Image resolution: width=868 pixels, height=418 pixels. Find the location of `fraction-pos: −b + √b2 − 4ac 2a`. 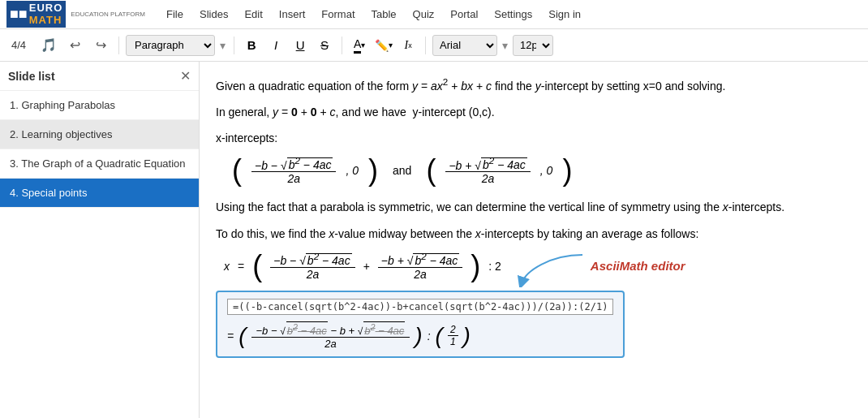

fraction-pos: −b + √b2 − 4ac 2a is located at coordinates (488, 170).